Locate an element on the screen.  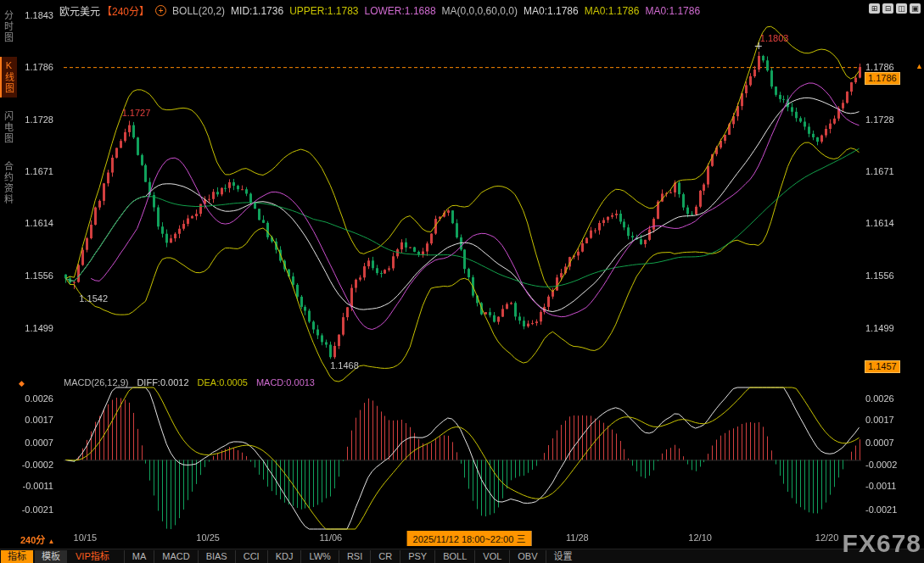
date-tick: 12/20 is located at coordinates (827, 538).